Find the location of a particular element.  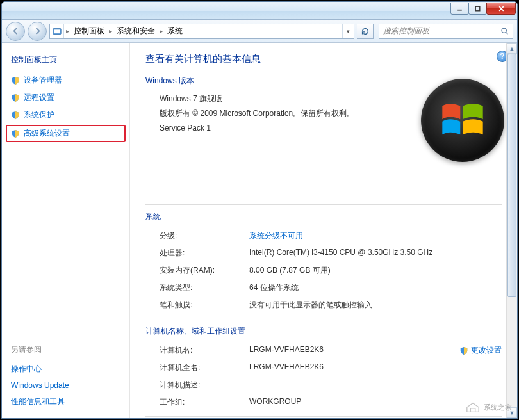

breadcrumb-seg-1: 控制面板 is located at coordinates (89, 31).